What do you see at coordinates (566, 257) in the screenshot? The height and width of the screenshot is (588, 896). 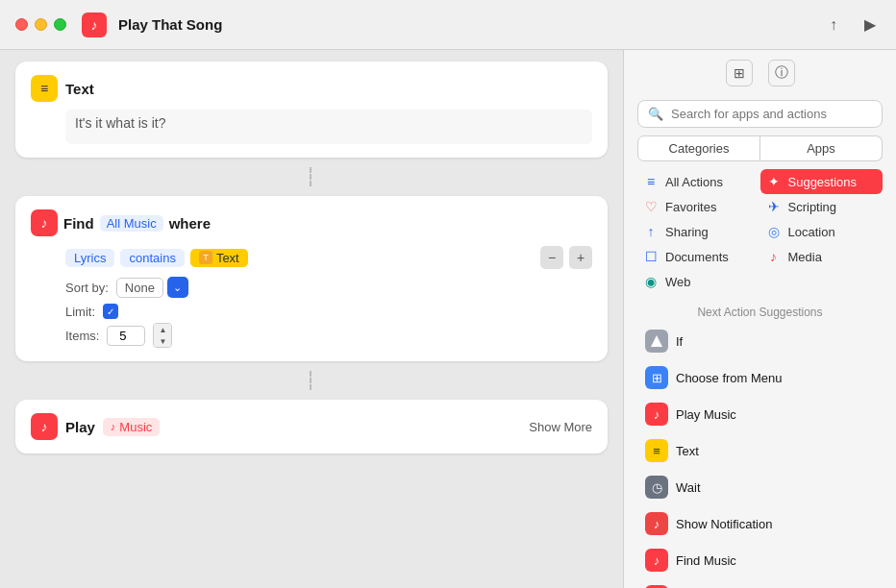 I see `filter-actions: − +` at bounding box center [566, 257].